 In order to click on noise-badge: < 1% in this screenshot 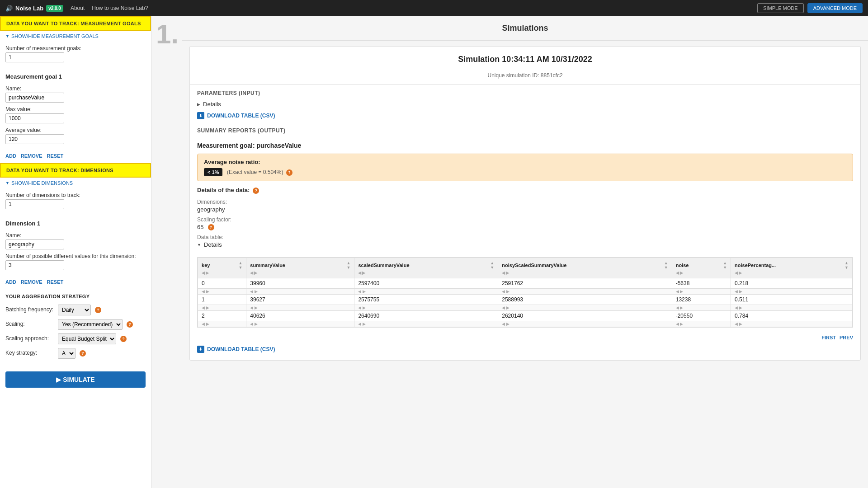, I will do `click(213, 172)`.